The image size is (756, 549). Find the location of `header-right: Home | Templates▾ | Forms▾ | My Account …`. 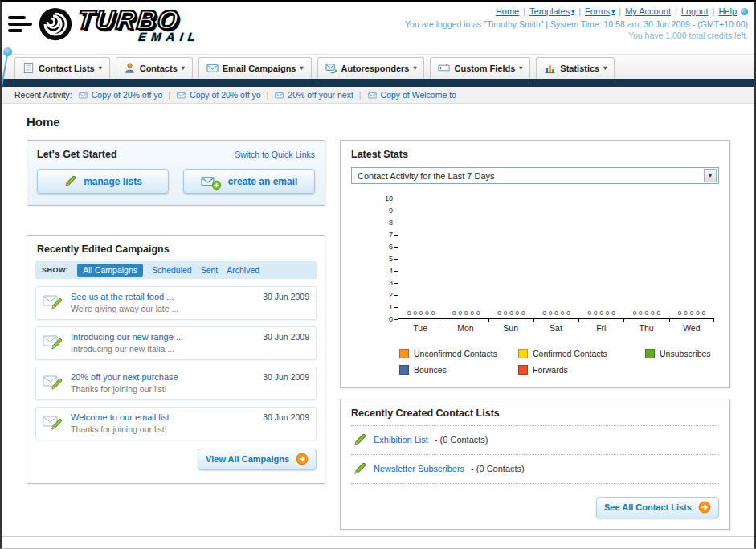

header-right: Home | Templates▾ | Forms▾ | My Account … is located at coordinates (577, 23).